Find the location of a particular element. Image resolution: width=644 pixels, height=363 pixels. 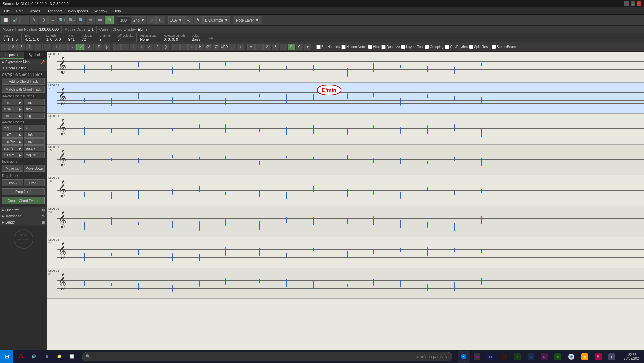

taskbar-search-input is located at coordinates (271, 357).